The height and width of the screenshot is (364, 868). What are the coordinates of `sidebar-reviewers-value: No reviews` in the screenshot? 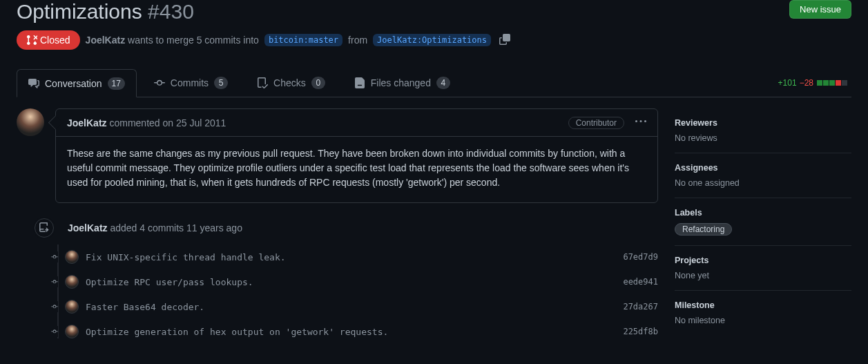 It's located at (763, 138).